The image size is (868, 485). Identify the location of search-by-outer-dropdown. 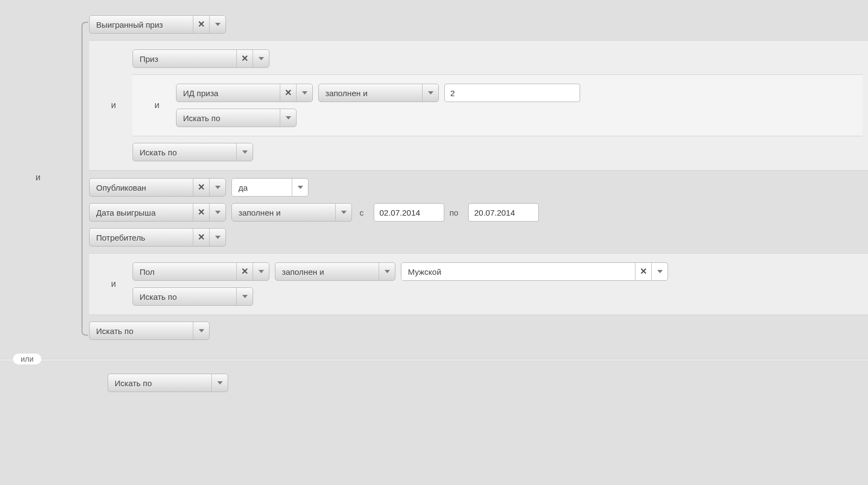
(201, 331).